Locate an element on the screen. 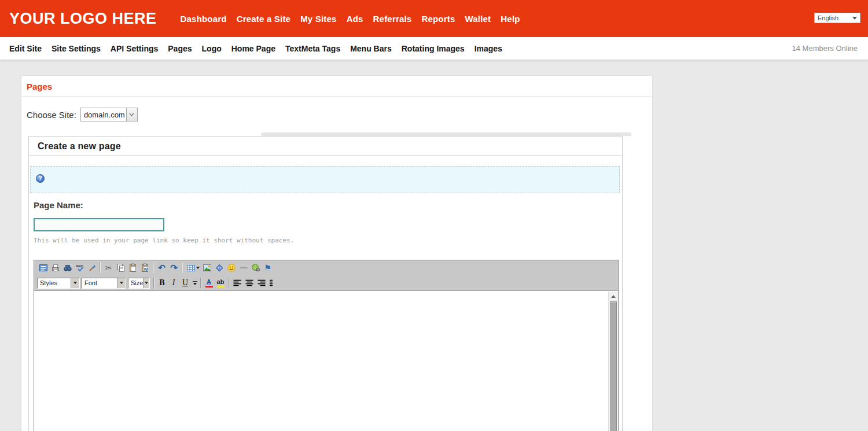 The height and width of the screenshot is (431, 868). anchor-button: ⚑ is located at coordinates (267, 268).